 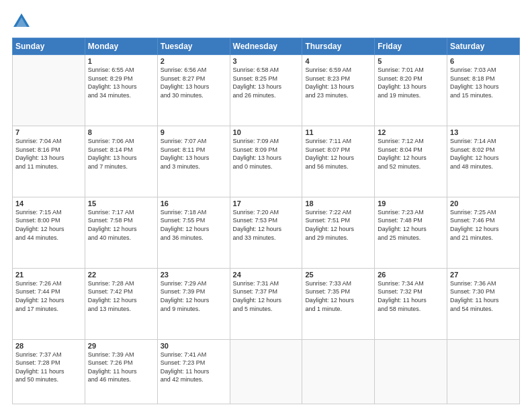 What do you see at coordinates (121, 371) in the screenshot?
I see `calendar-cell: 29Sunrise: 7:39 AM Sunset: 7:26 PM Dayli…` at bounding box center [121, 371].